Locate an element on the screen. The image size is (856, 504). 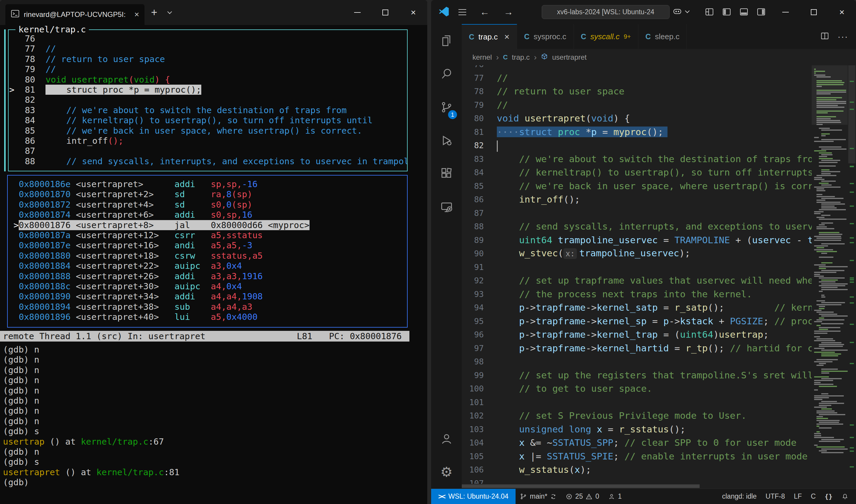
tui-asm-line: 0x80001890 <usertrapret+34> addi a4,a4,1… is located at coordinates (207, 296).